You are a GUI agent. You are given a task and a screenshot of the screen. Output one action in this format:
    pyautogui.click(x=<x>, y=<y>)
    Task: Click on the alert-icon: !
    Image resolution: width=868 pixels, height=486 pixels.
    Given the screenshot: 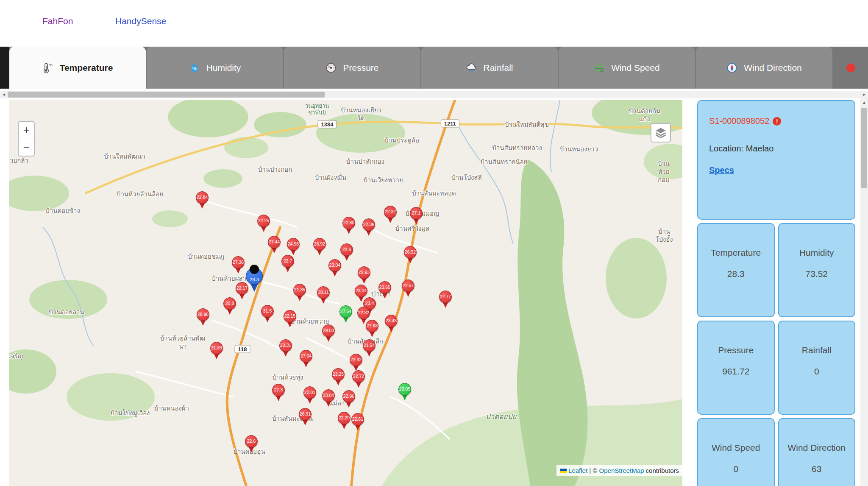 What is the action you would take?
    pyautogui.click(x=777, y=121)
    